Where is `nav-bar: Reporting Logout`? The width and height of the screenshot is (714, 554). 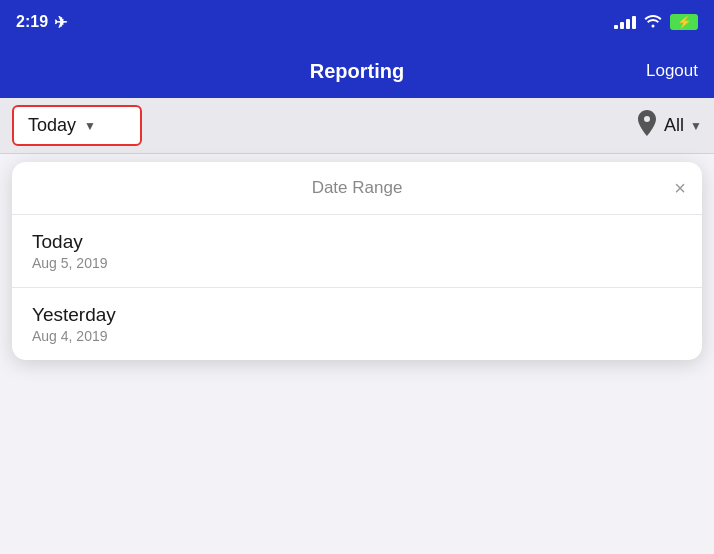
nav-bar: Reporting Logout is located at coordinates (357, 71).